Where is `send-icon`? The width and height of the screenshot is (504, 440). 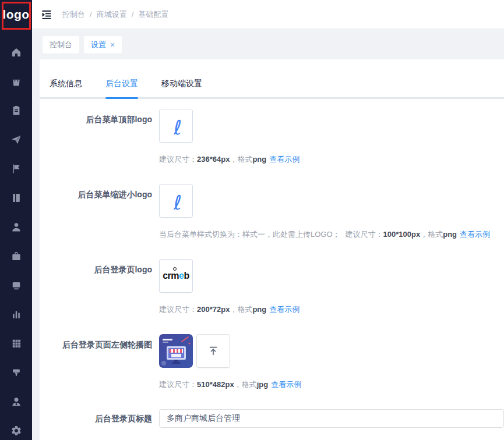
send-icon is located at coordinates (16, 140).